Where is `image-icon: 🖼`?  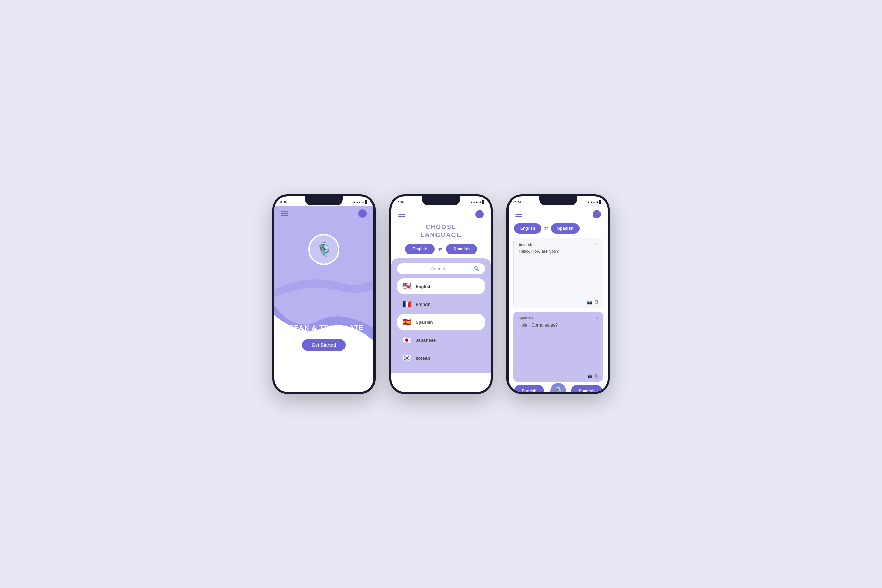
image-icon: 🖼 is located at coordinates (596, 302).